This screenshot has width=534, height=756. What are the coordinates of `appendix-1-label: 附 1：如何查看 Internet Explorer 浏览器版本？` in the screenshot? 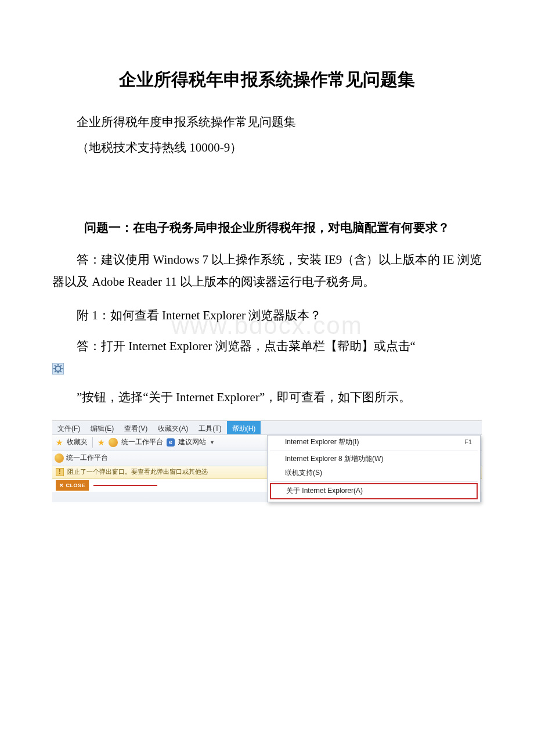 It's located at (267, 316).